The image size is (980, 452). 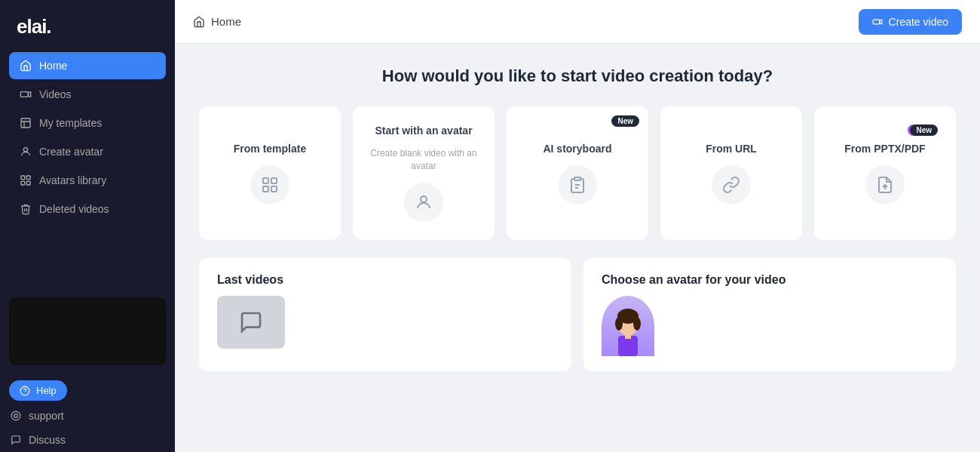 I want to click on help-icon, so click(x=25, y=391).